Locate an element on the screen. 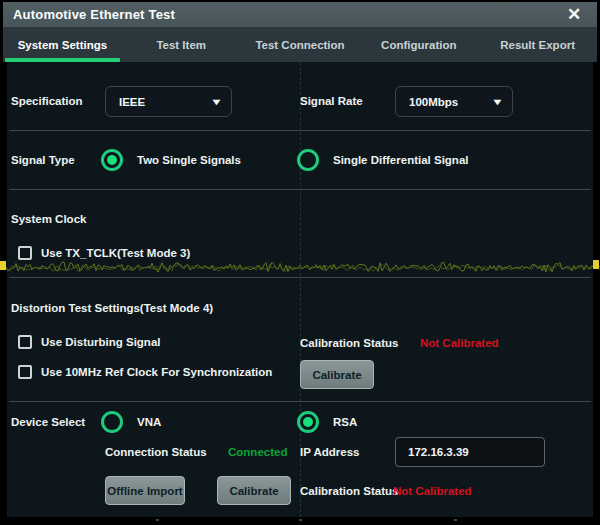 The image size is (600, 525). device-cal-status-value: Not Calibrated is located at coordinates (432, 491).